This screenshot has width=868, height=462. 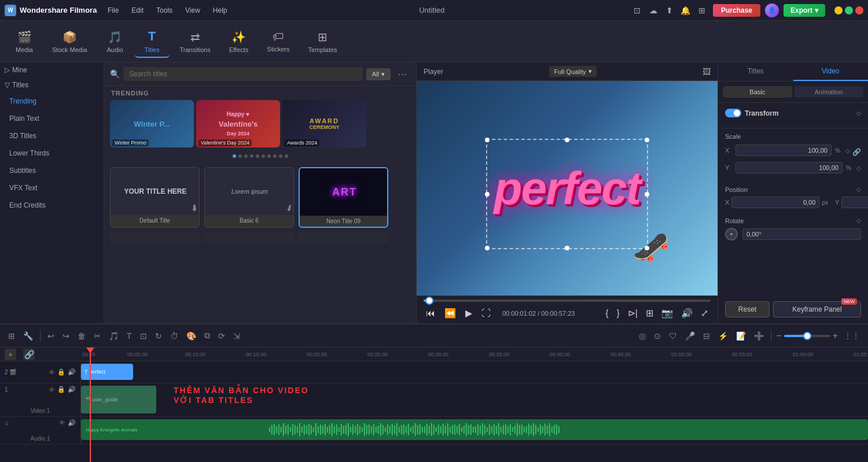 I want to click on zoom-in-button: +, so click(x=836, y=336).